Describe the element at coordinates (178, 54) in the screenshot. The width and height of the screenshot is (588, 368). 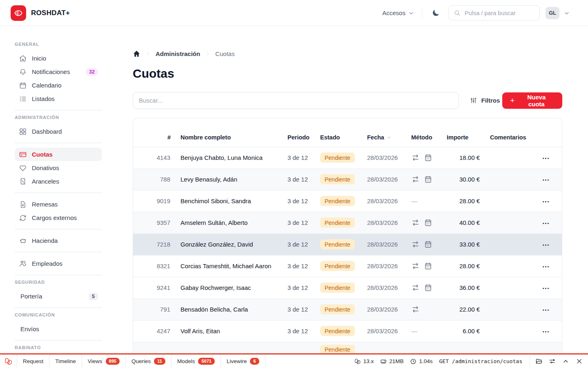
I see `breadcrumb-parent: Administración` at that location.